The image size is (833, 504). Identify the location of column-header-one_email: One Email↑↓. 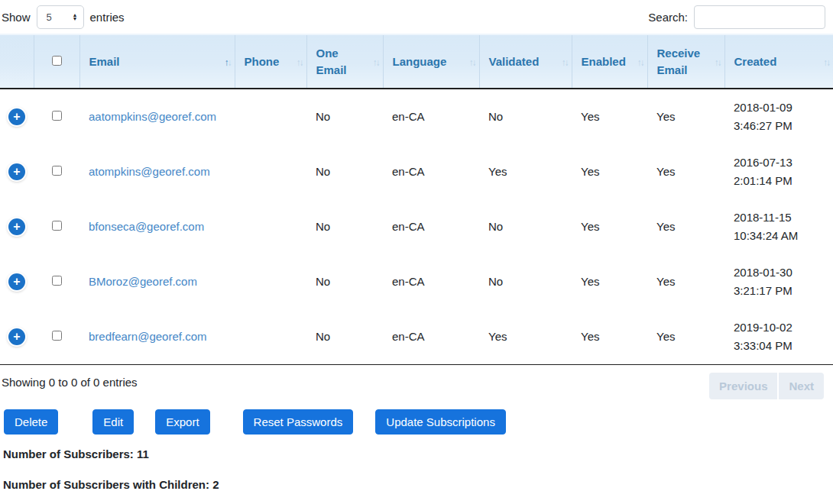
(345, 61).